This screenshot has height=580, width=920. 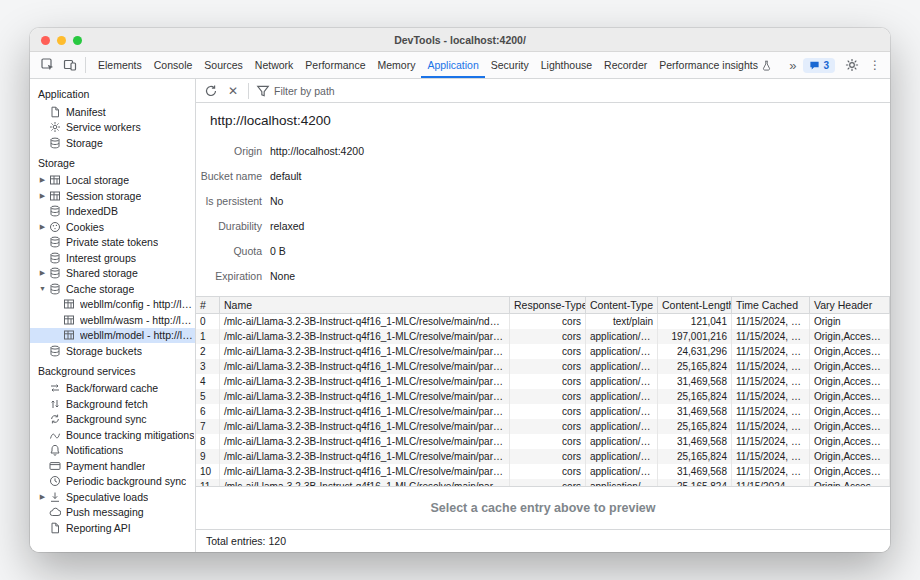 What do you see at coordinates (452, 65) in the screenshot?
I see `tab-application: Application` at bounding box center [452, 65].